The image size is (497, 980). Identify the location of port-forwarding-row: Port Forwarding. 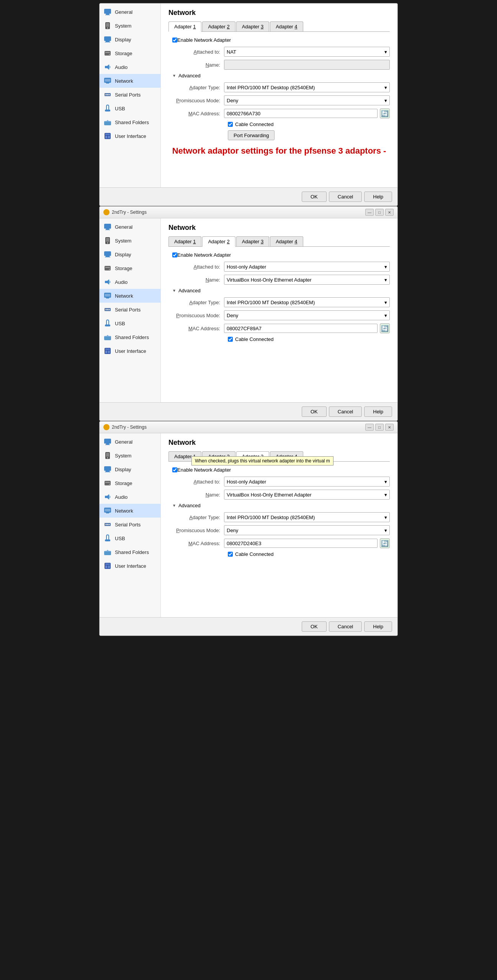
(279, 135).